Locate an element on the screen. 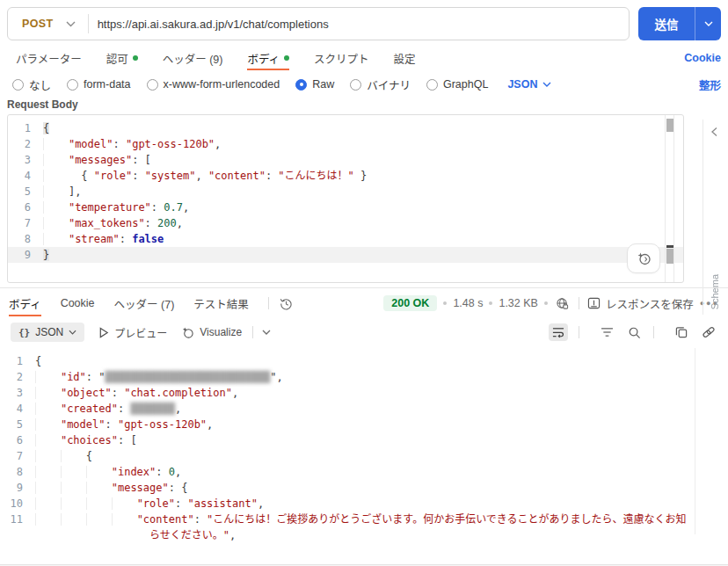 The image size is (728, 566). url-input is located at coordinates (359, 25).